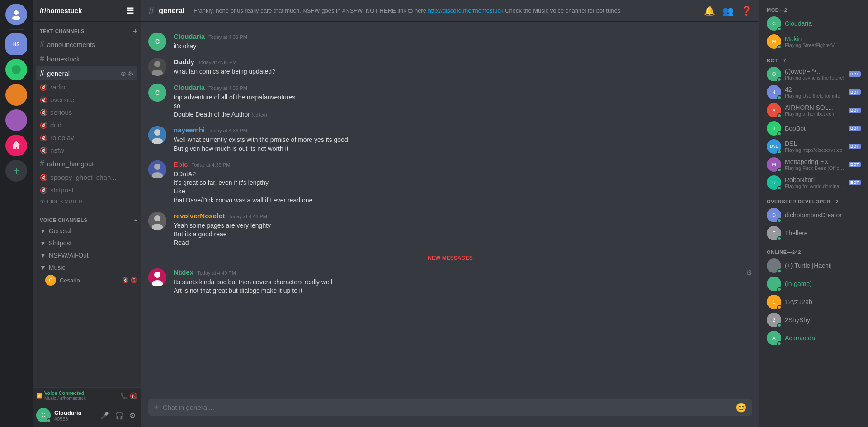 Image resolution: width=868 pixels, height=427 pixels. Describe the element at coordinates (463, 106) in the screenshot. I see `message-text: top adventure of all of the mspafanventu…` at that location.